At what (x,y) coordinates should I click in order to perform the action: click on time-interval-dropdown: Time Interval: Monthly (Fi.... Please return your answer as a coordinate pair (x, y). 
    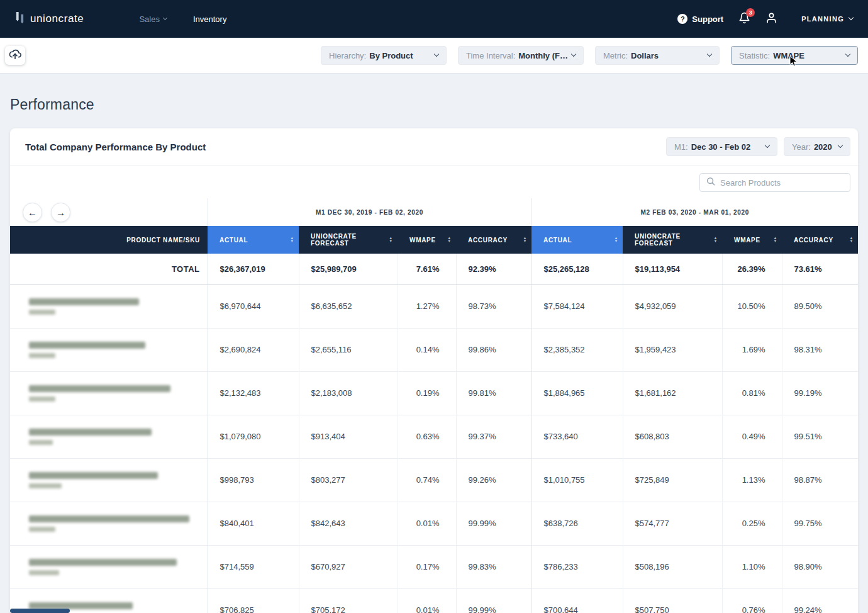
    Looking at the image, I should click on (521, 55).